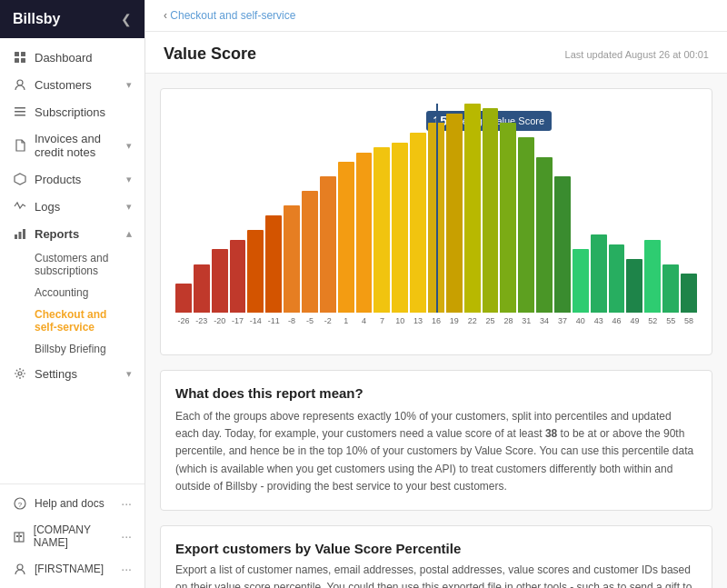  What do you see at coordinates (73, 206) in the screenshot?
I see `sidebar-item-logs: Logs ▾` at bounding box center [73, 206].